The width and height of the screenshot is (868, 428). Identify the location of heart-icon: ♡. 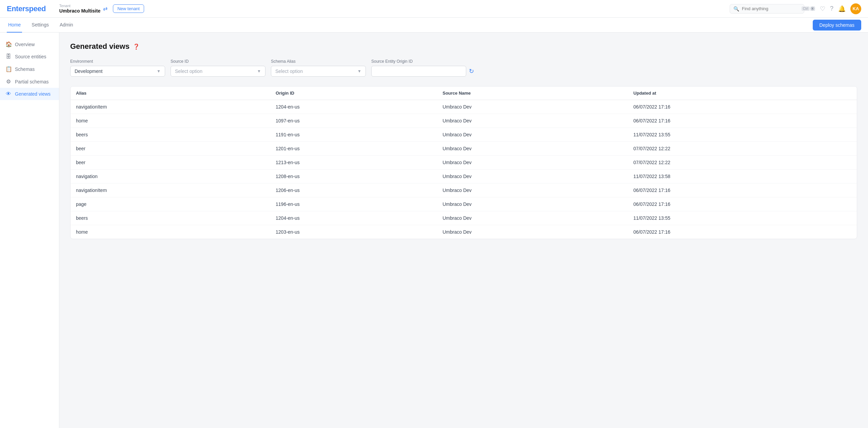
(823, 9).